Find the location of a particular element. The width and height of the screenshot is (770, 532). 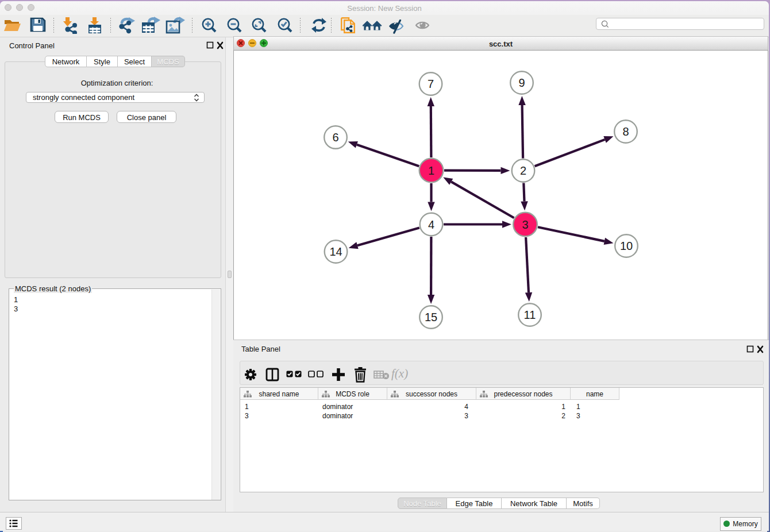

svg-text: 8 is located at coordinates (625, 132).